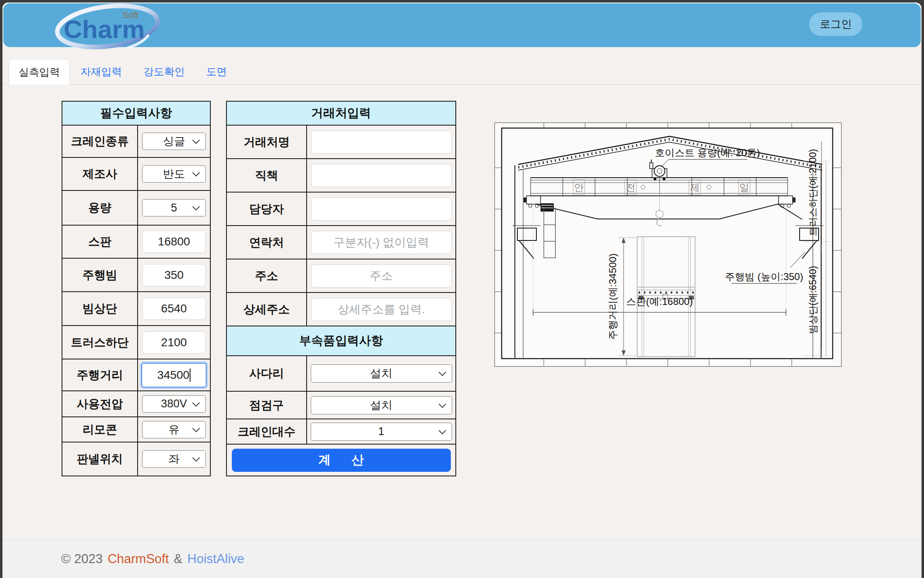 Image resolution: width=924 pixels, height=578 pixels. What do you see at coordinates (341, 242) in the screenshot?
I see `table-row: 연락처` at bounding box center [341, 242].